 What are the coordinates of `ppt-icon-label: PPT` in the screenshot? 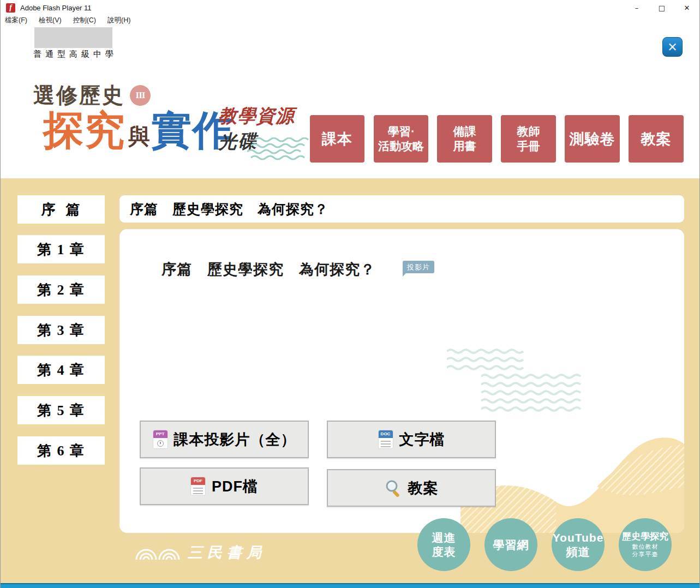 It's located at (160, 434).